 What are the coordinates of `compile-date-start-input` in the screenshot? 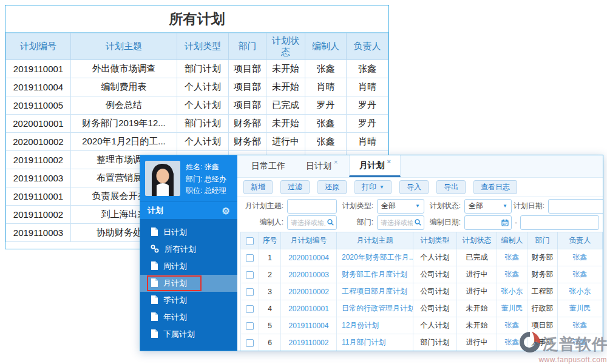 It's located at (488, 223).